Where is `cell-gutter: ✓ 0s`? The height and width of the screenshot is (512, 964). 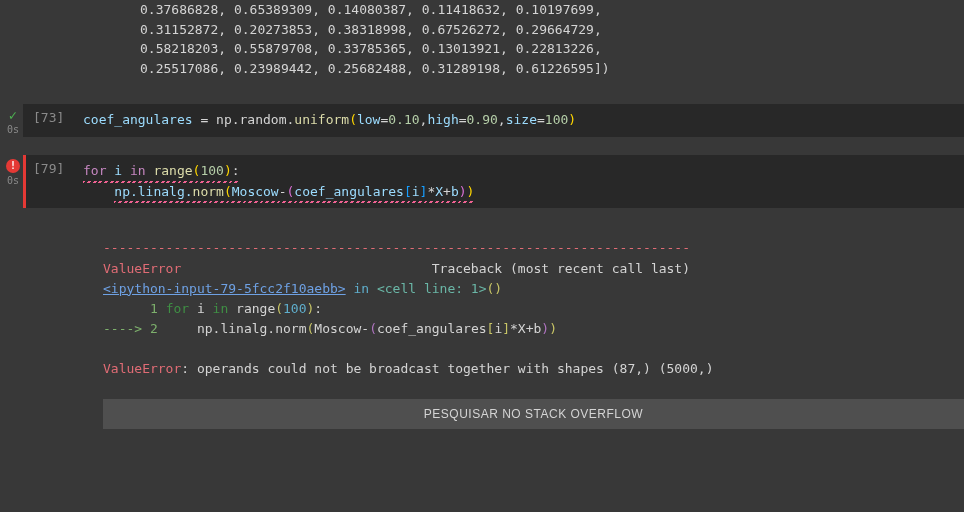 cell-gutter: ✓ 0s is located at coordinates (13, 120).